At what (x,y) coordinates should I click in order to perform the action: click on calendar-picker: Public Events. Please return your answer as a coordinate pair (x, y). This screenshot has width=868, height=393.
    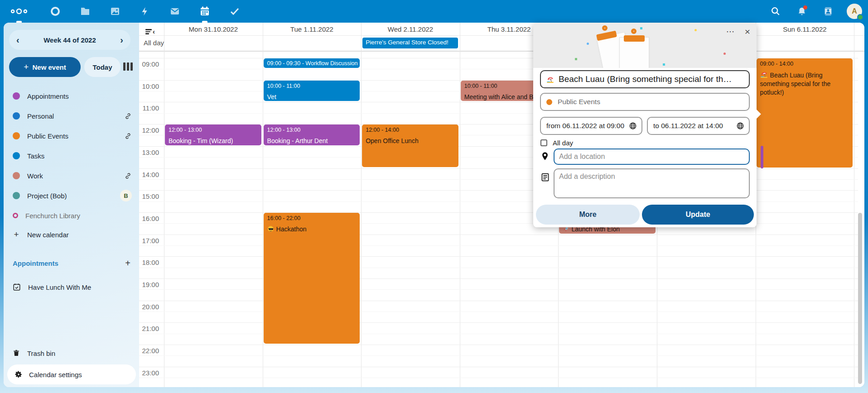
    Looking at the image, I should click on (645, 102).